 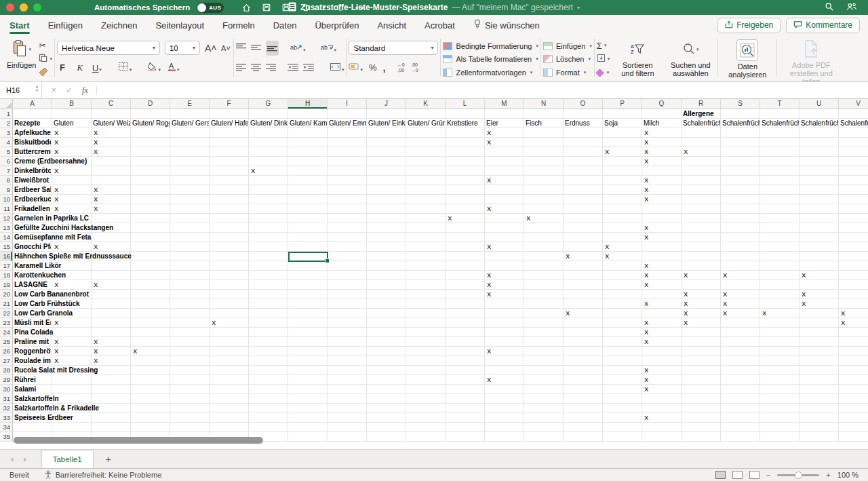 I want to click on cell-F14, so click(x=229, y=237).